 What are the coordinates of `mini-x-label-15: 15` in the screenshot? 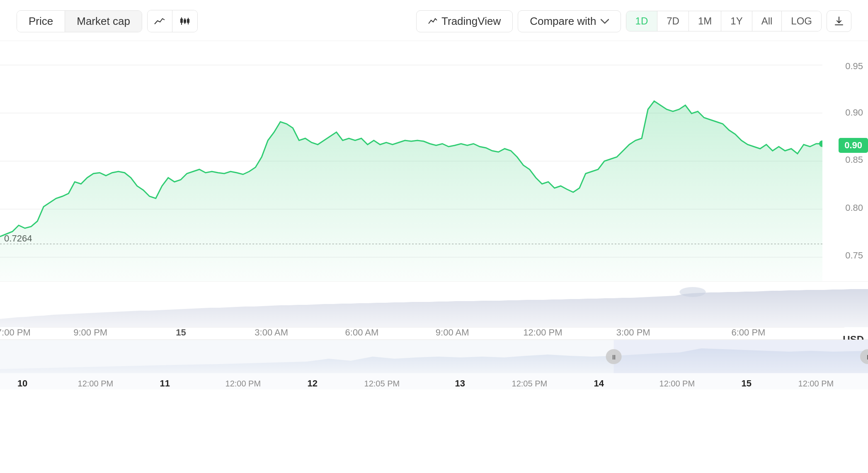 It's located at (747, 384).